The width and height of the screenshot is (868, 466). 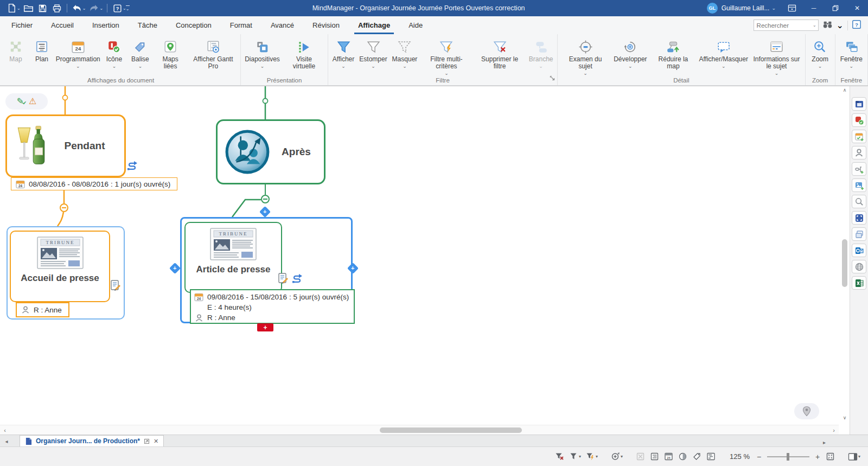 What do you see at coordinates (170, 56) in the screenshot?
I see `ribbon-button-maps-liees: Maps liées` at bounding box center [170, 56].